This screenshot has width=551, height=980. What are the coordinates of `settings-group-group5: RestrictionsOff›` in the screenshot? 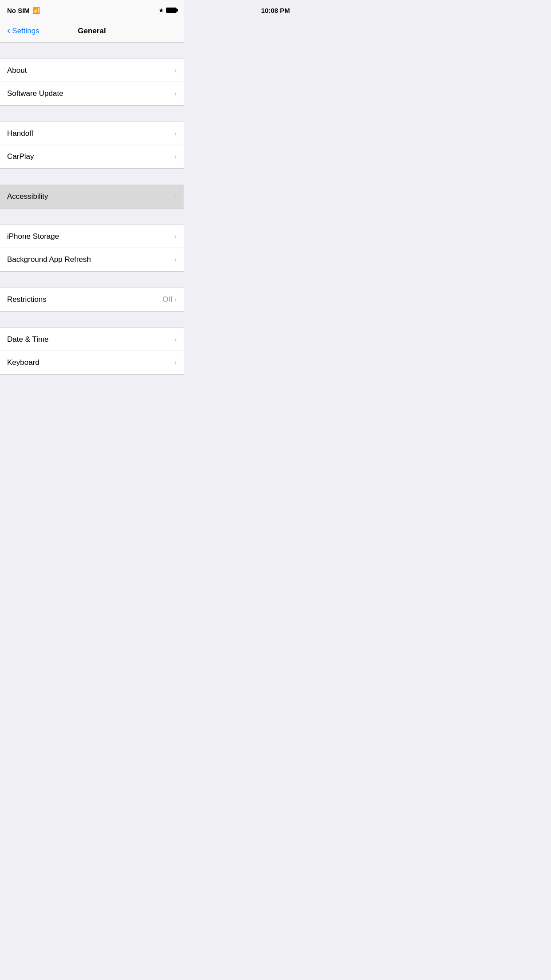 It's located at (92, 300).